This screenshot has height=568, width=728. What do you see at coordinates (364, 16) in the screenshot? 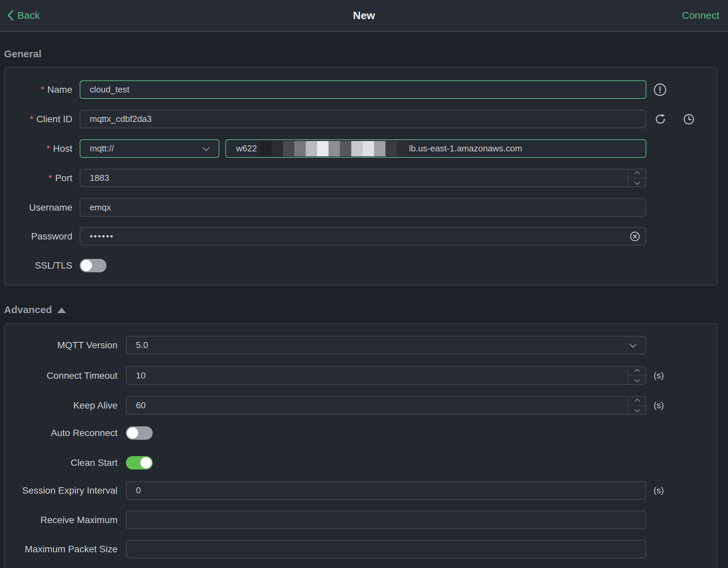
I see `header-bar: Back New Connect` at bounding box center [364, 16].